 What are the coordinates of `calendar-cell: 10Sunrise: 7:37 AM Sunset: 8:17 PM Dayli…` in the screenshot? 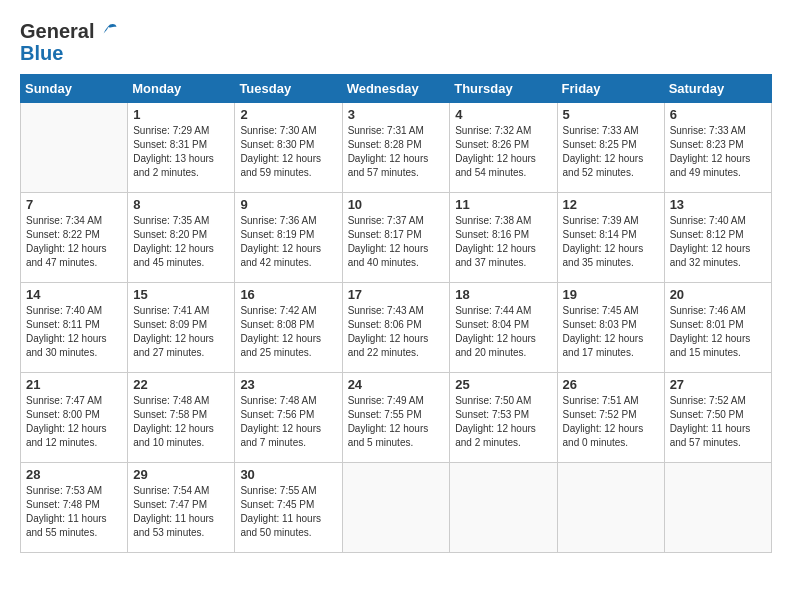 It's located at (396, 238).